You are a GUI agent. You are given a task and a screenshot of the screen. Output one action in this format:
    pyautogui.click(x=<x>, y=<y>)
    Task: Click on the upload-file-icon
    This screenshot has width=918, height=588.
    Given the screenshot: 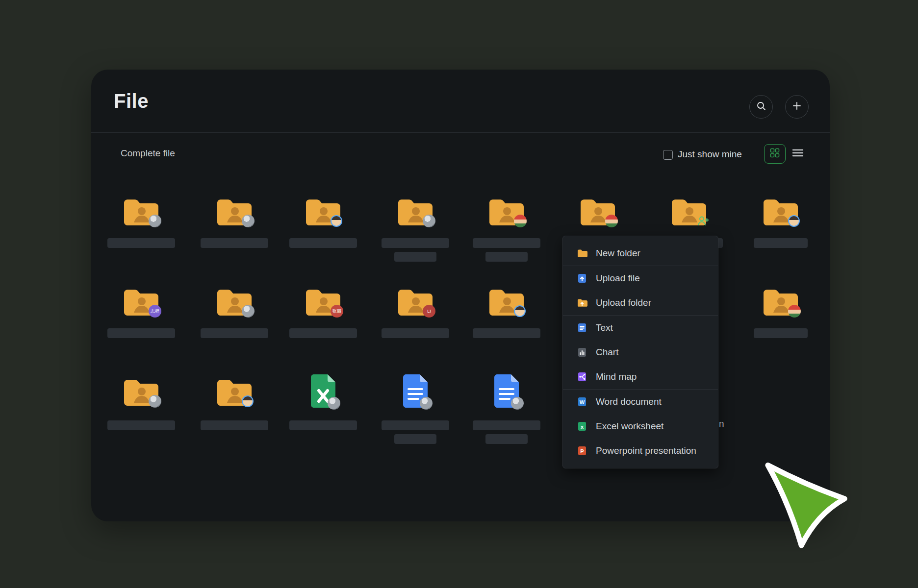 What is the action you would take?
    pyautogui.click(x=582, y=278)
    